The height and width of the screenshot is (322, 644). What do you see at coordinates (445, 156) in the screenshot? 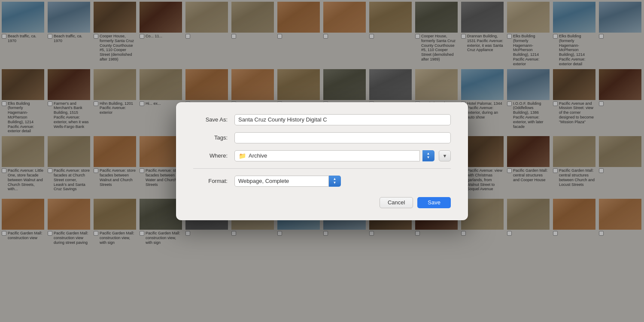
I see `chevron-down-icon: ▼` at bounding box center [445, 156].